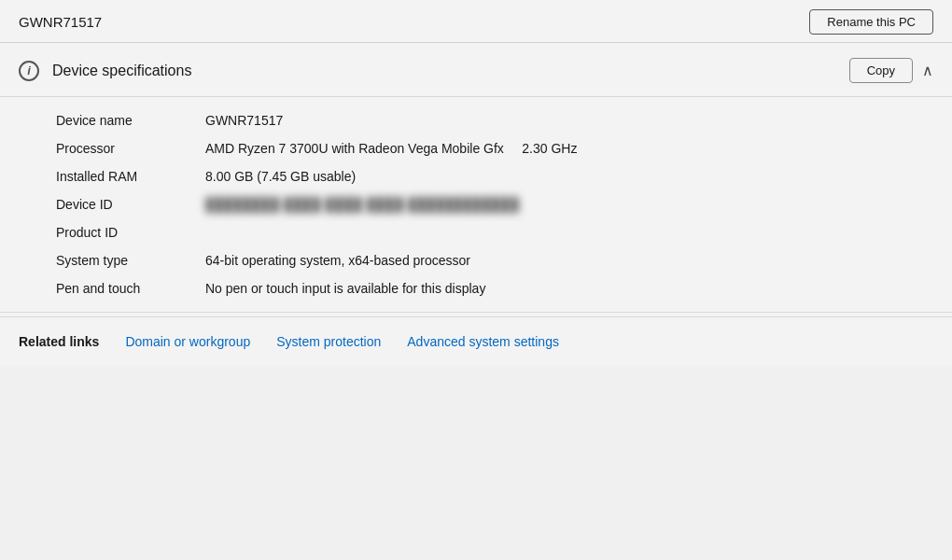  What do you see at coordinates (131, 232) in the screenshot?
I see `spec-label-product-id: Product ID` at bounding box center [131, 232].